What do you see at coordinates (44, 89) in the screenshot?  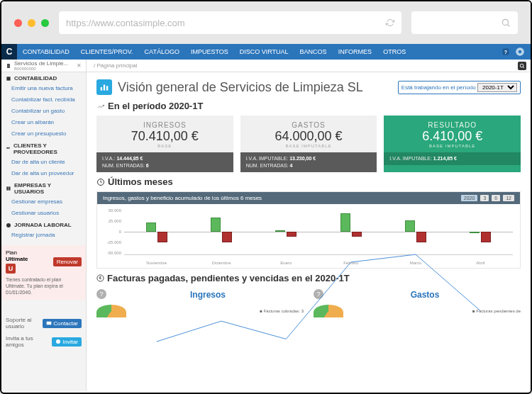 I see `sidebar-item: Emitir una nueva factura` at bounding box center [44, 89].